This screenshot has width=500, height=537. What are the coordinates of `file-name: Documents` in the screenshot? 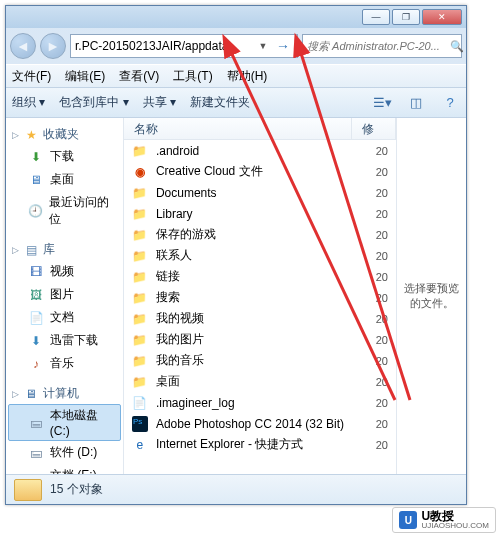 It's located at (250, 193).